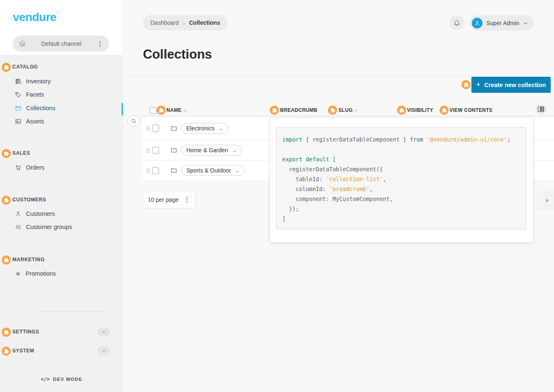  Describe the element at coordinates (185, 23) in the screenshot. I see `breadcrumb: Dashboard › Collections` at that location.